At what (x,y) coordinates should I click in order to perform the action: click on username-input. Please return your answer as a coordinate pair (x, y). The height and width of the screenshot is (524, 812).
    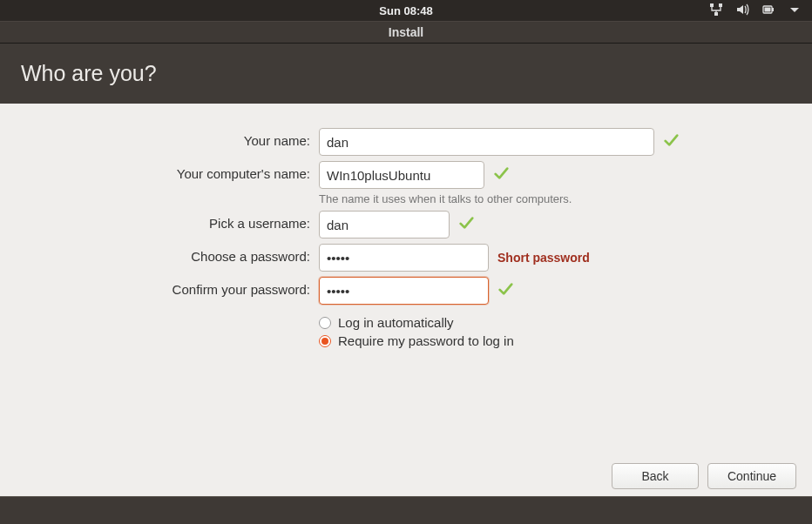
    Looking at the image, I should click on (384, 225).